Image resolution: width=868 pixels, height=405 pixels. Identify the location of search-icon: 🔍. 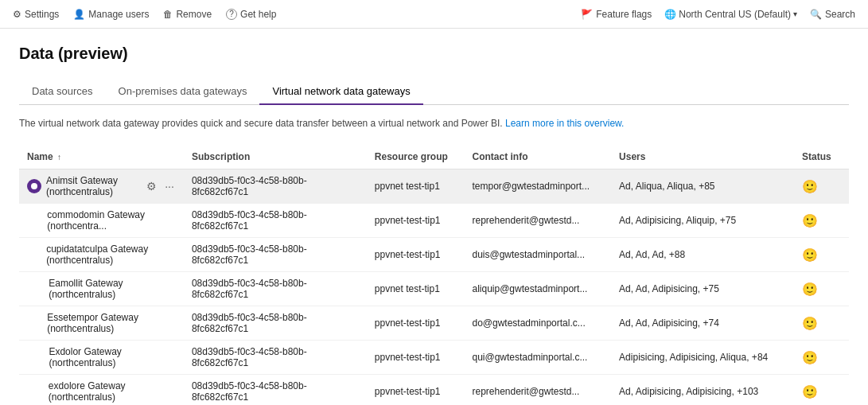
(816, 14).